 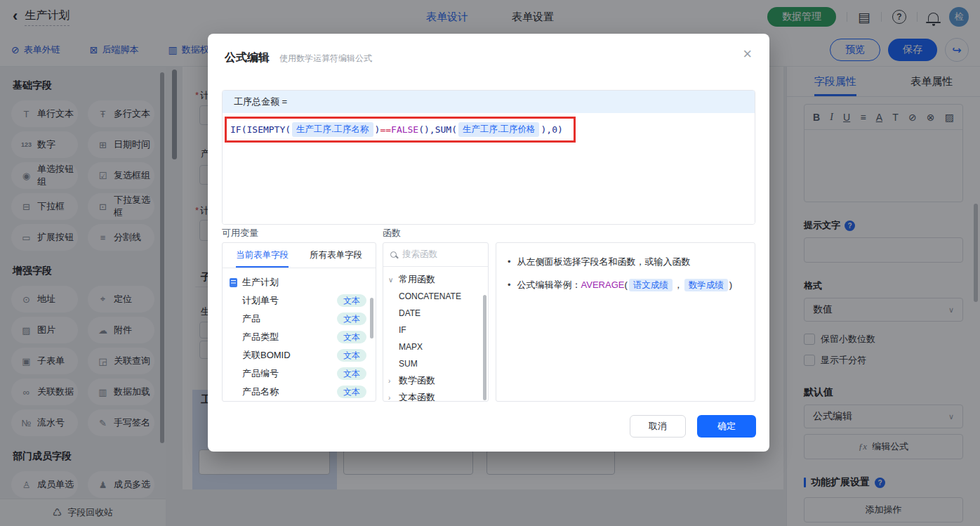 What do you see at coordinates (392, 280) in the screenshot?
I see `chevron-down-icon: ∨` at bounding box center [392, 280].